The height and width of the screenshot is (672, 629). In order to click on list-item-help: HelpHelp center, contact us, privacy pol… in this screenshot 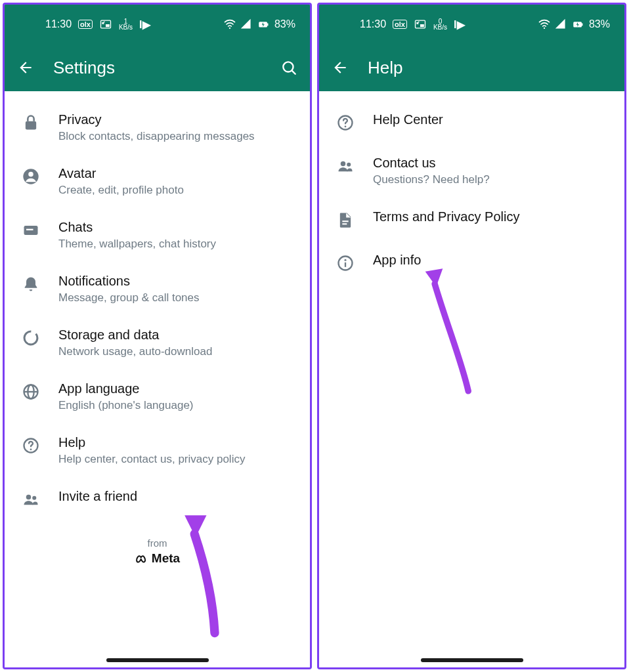, I will do `click(158, 450)`.